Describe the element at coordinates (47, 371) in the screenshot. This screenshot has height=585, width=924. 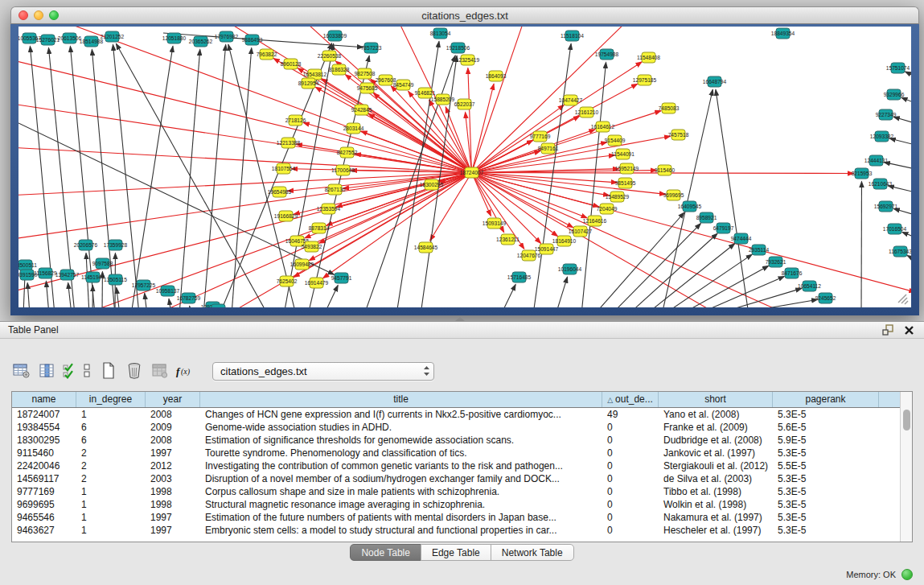
I see `show-columns-icon` at that location.